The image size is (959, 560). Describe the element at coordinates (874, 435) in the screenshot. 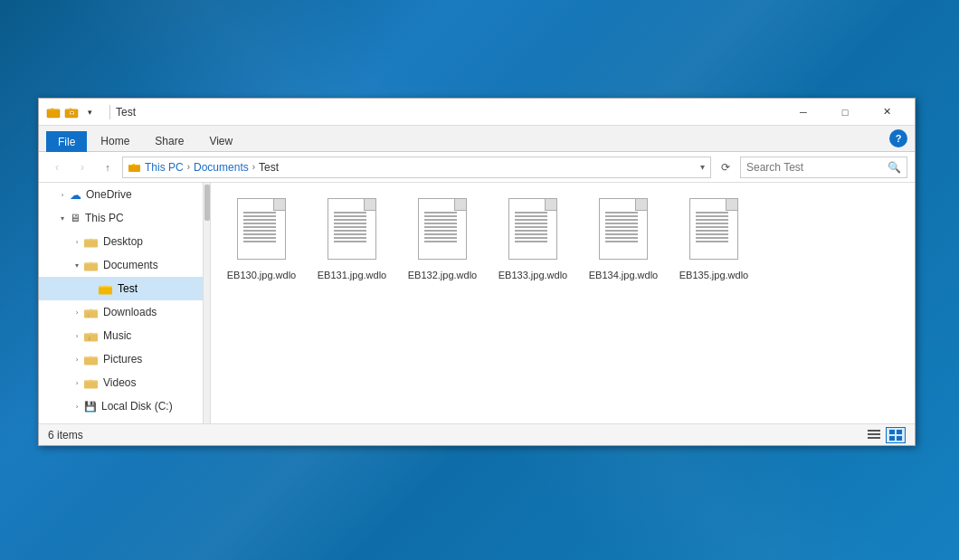

I see `view-details-button` at that location.